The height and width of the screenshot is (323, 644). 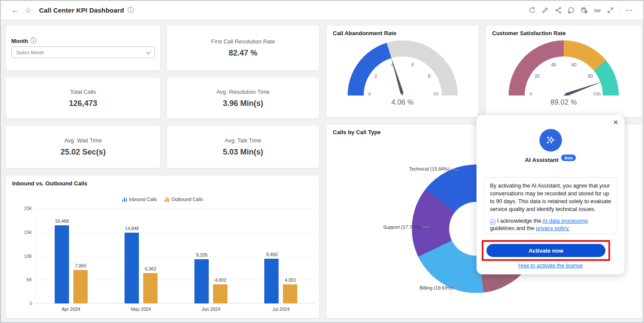 I want to click on page-title: Call Center KPI Dashboard, so click(x=82, y=10).